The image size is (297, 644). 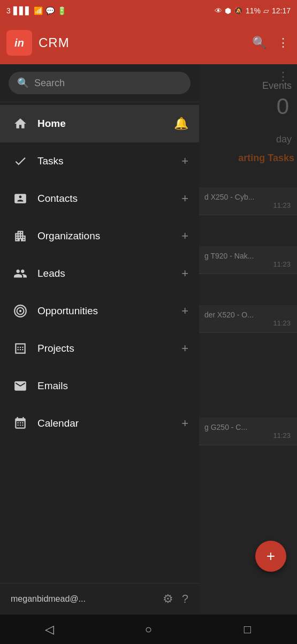 I want to click on sidebar-item-home: Home 🔔, so click(x=100, y=124).